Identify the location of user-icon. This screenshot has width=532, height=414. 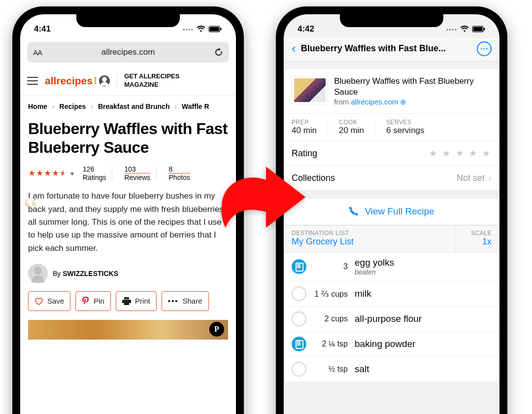
(104, 81).